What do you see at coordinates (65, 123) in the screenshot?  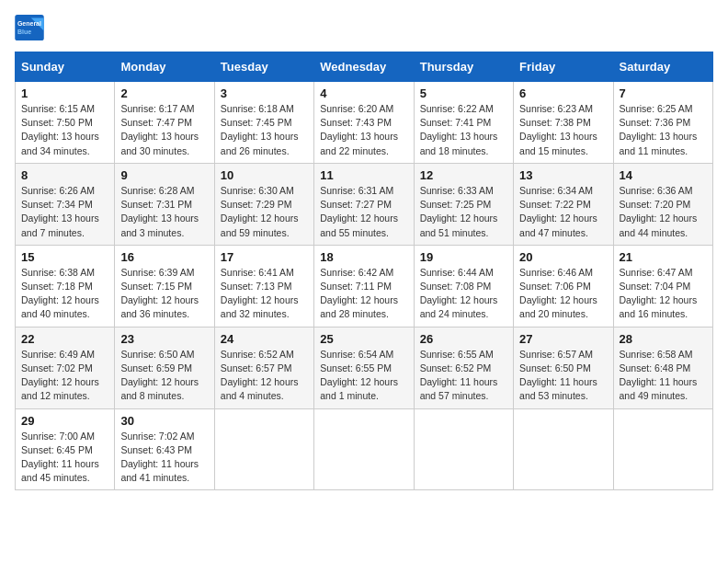 I see `calendar-cell: 1Sunrise: 6:15 AM Sunset: 7:50 PM Daylig…` at bounding box center [65, 123].